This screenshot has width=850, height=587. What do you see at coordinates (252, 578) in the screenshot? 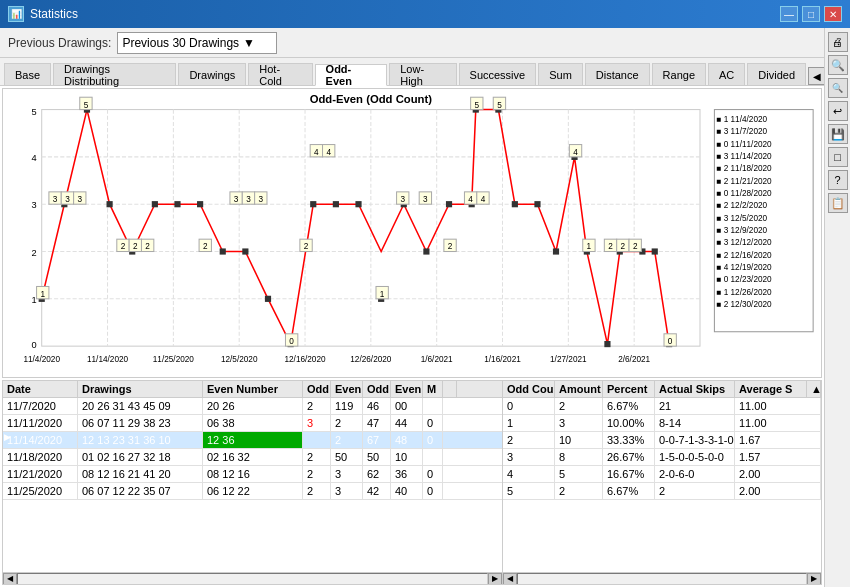
I see `left-hscroll: ◀ ▶` at bounding box center [252, 578].